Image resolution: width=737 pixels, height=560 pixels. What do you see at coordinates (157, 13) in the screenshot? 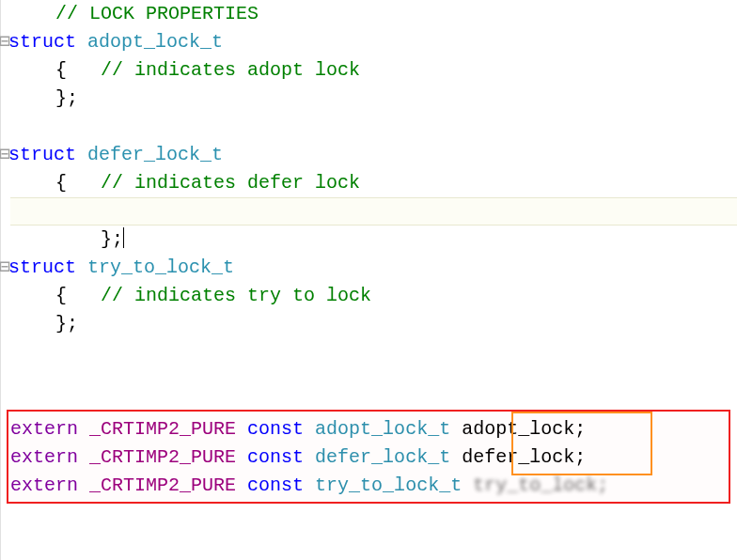
I see `comment: // LOCK PROPERTIES` at bounding box center [157, 13].